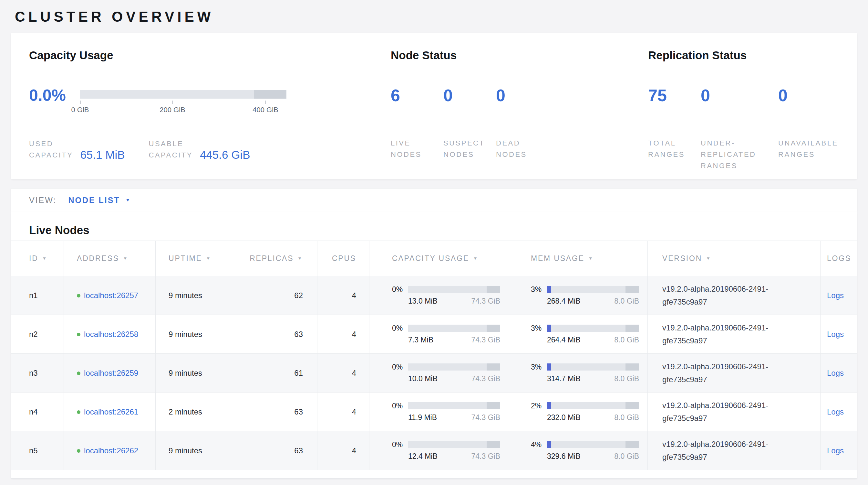 This screenshot has width=868, height=485. What do you see at coordinates (113, 295) in the screenshot?
I see `node-address-link: localhost:26257` at bounding box center [113, 295].